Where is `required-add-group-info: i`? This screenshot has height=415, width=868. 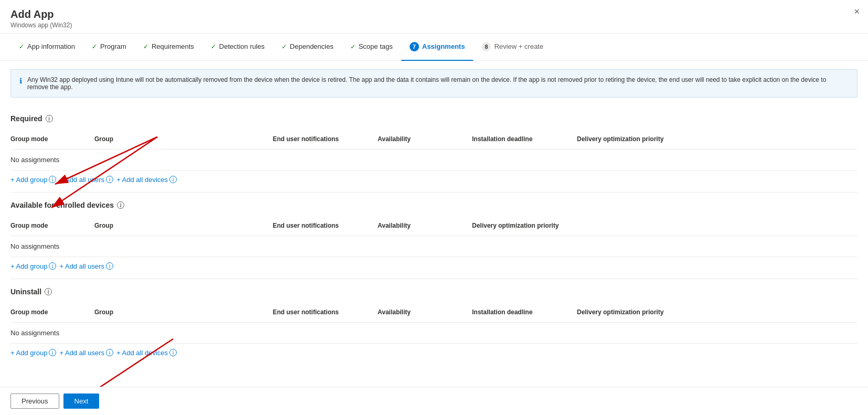 required-add-group-info: i is located at coordinates (52, 179).